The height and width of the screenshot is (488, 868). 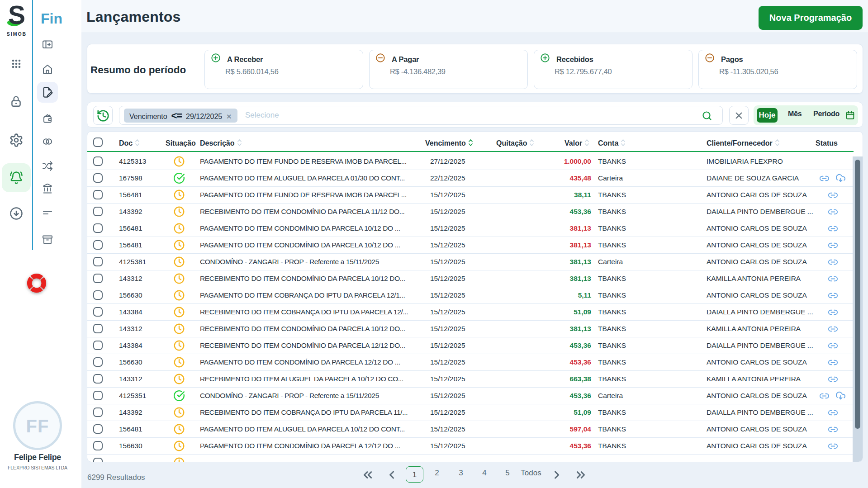 What do you see at coordinates (17, 16) in the screenshot?
I see `svg-text: S` at bounding box center [17, 16].